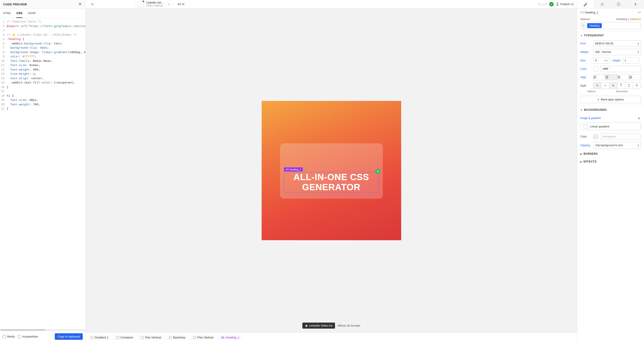 The height and width of the screenshot is (342, 644). Describe the element at coordinates (617, 145) in the screenshot. I see `clipping-select: Clip background to text▴▾` at that location.